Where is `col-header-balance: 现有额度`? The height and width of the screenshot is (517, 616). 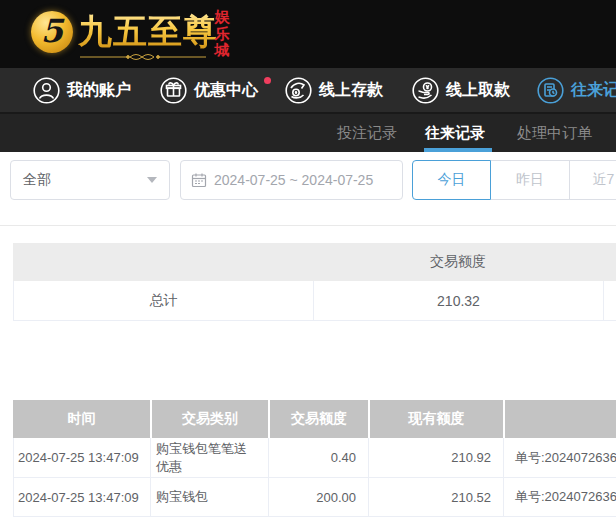
col-header-balance: 现有额度 is located at coordinates (436, 419).